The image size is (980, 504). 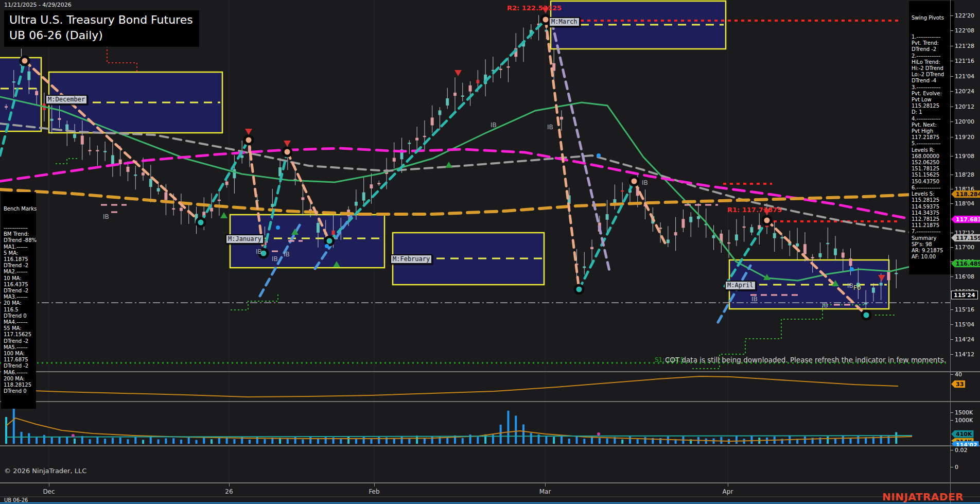 I want to click on price-badge: 115'24, so click(x=965, y=296).